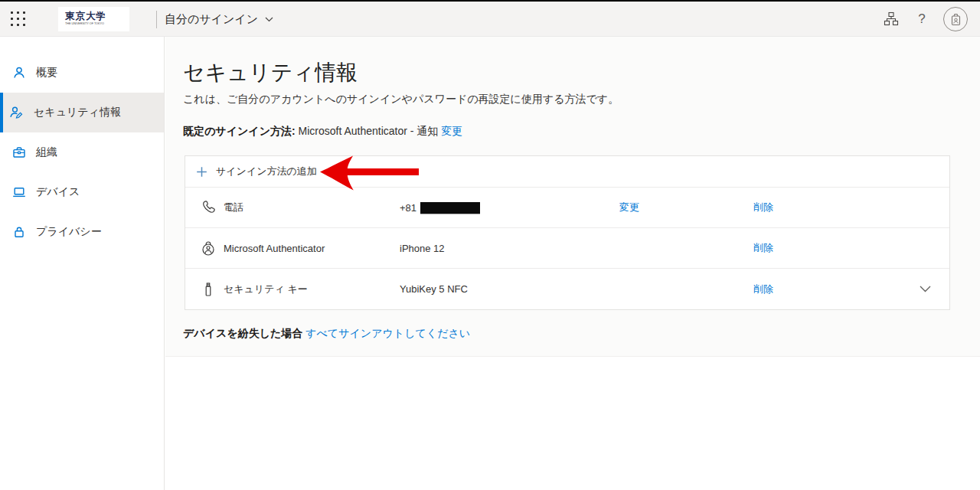 The image size is (980, 490). I want to click on logo-subtitle: THE UNIVERSITY OF TOKYO, so click(84, 24).